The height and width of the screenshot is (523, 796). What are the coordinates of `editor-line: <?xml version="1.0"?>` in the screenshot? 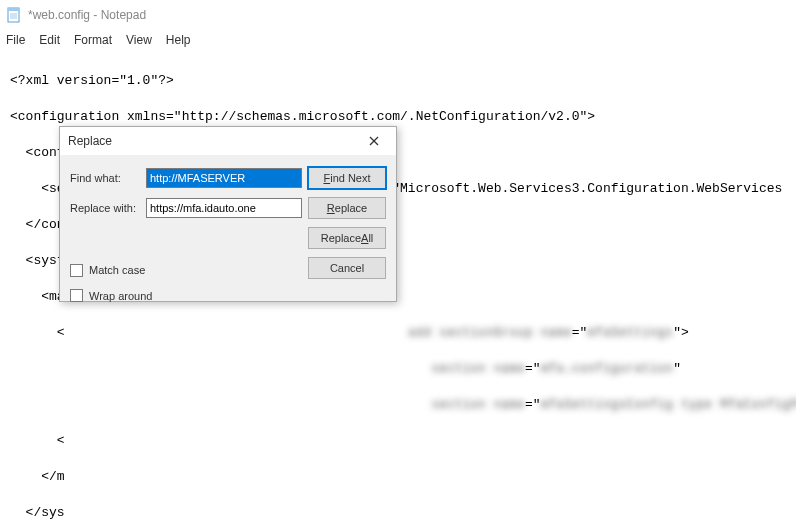 It's located at (398, 81).